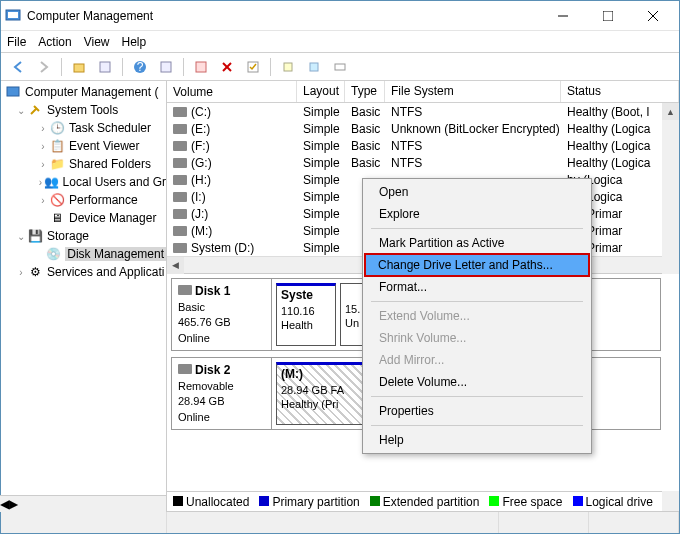 The image size is (680, 534). Describe the element at coordinates (288, 67) in the screenshot. I see `action1-button` at that location.